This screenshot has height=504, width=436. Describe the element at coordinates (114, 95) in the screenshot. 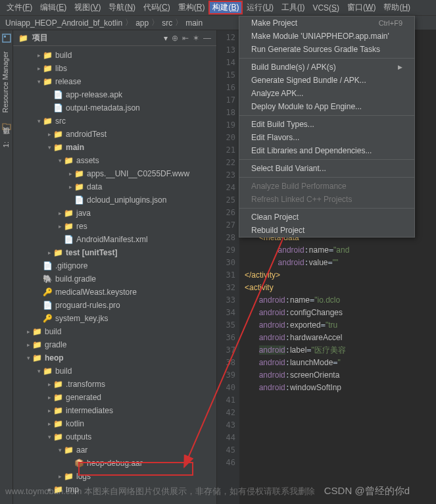

I see `tree-row: 📄app-release.apk` at that location.